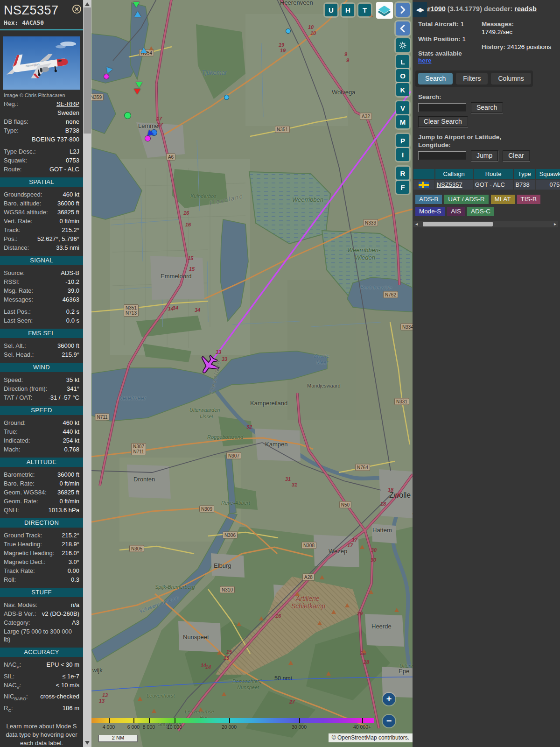  What do you see at coordinates (42, 182) in the screenshot?
I see `section-header-spatial: SPATIAL` at bounding box center [42, 182].